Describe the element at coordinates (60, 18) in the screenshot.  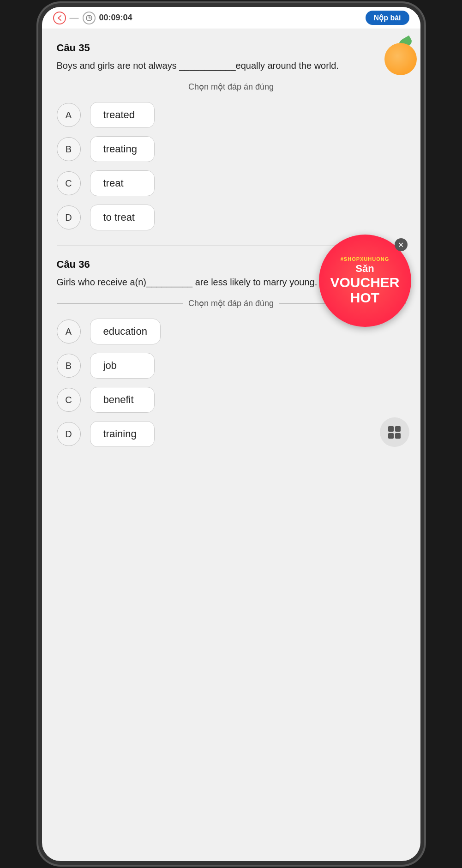
I see `back-circle-icon` at that location.